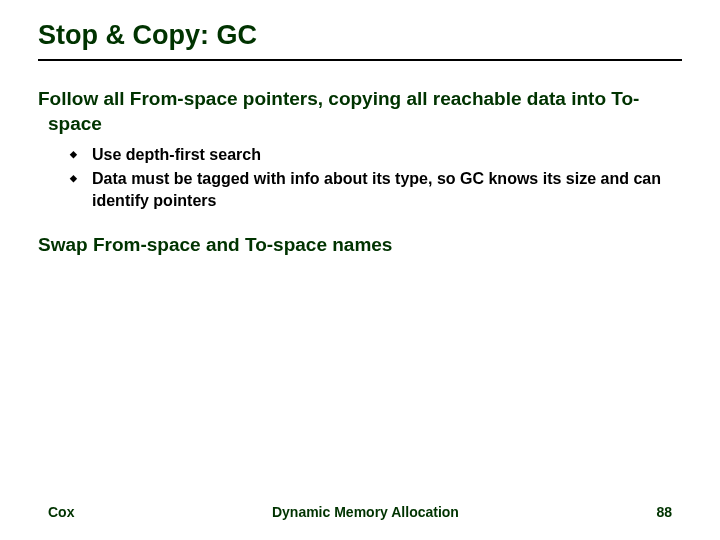 This screenshot has height=540, width=720. Describe the element at coordinates (360, 512) in the screenshot. I see `slide-footer: Cox Dynamic Memory Allocation 88` at that location.